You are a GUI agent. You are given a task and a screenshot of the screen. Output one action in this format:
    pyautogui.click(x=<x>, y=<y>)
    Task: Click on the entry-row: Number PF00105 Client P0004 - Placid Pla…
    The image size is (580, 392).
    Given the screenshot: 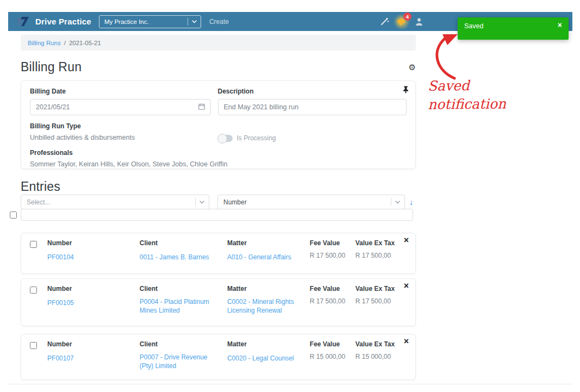 What is the action you would take?
    pyautogui.click(x=219, y=300)
    